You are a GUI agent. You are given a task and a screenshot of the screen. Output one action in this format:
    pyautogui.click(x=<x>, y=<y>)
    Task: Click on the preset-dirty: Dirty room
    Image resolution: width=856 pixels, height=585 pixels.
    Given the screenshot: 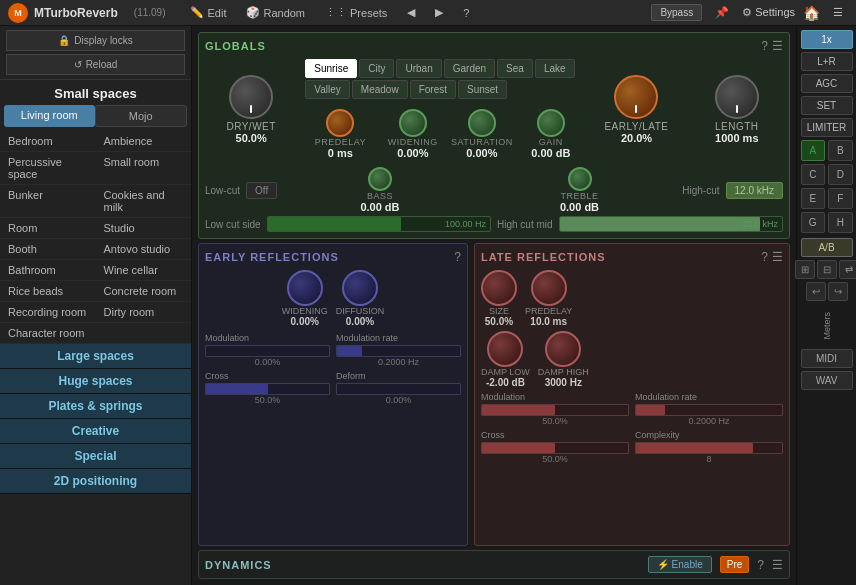 What is the action you would take?
    pyautogui.click(x=144, y=312)
    